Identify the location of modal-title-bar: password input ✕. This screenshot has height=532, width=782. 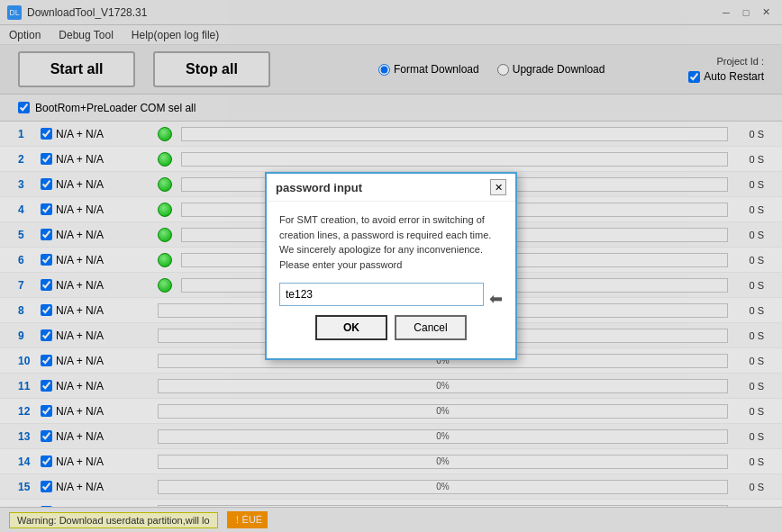
(391, 187).